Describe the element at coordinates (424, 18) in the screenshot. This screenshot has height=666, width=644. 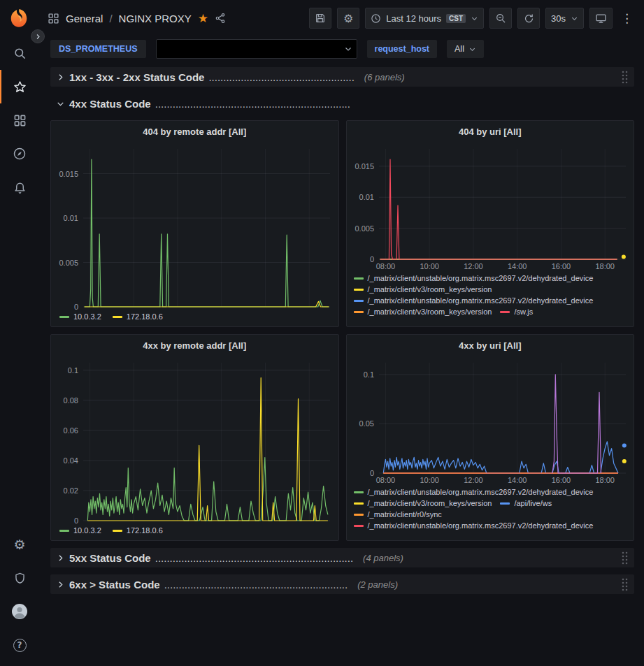
I see `time-range-picker: Last 12 hours CST` at that location.